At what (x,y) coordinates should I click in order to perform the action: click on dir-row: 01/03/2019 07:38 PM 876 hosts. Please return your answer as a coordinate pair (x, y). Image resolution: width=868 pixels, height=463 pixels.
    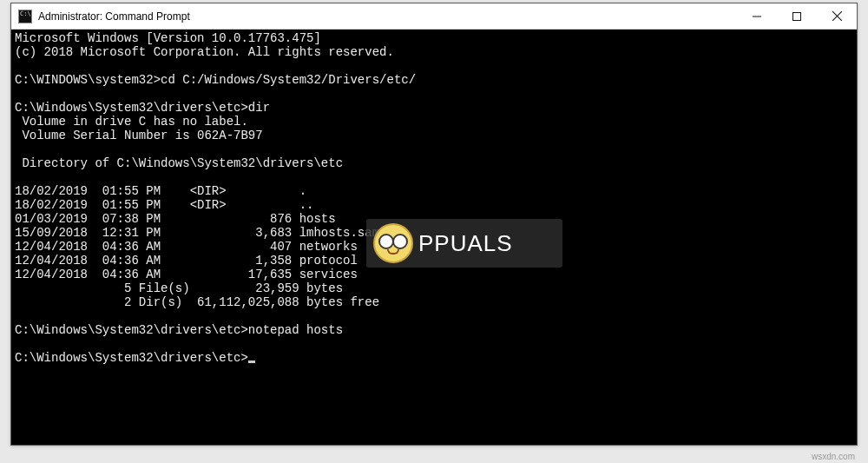
    Looking at the image, I should click on (175, 219).